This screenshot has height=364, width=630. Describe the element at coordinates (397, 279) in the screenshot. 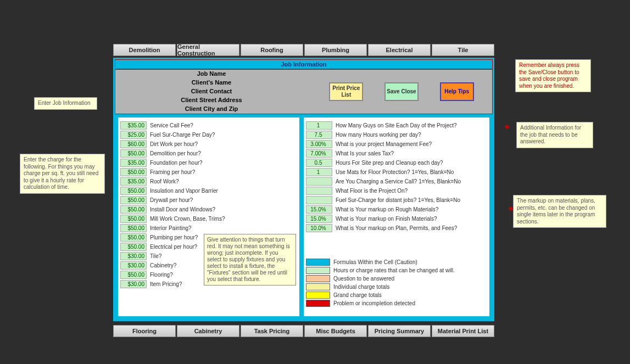

I see `legend-row: Question to be answered` at that location.